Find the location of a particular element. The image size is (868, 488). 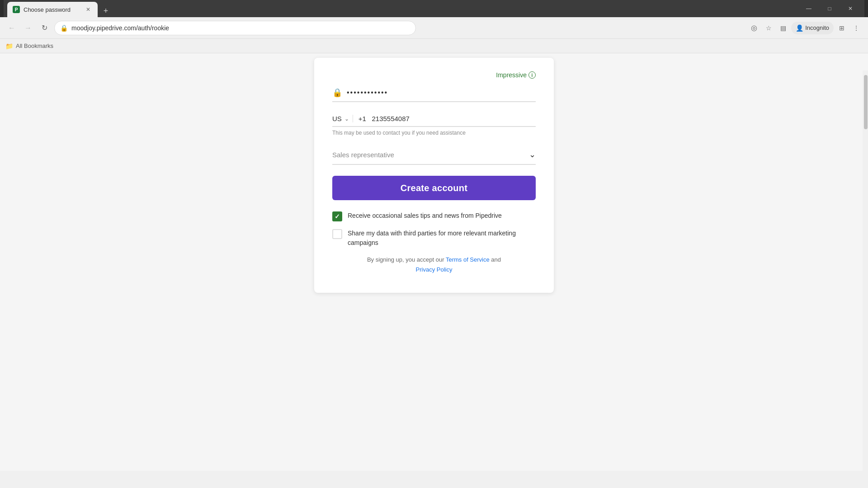

tab-favicon: P is located at coordinates (16, 9).